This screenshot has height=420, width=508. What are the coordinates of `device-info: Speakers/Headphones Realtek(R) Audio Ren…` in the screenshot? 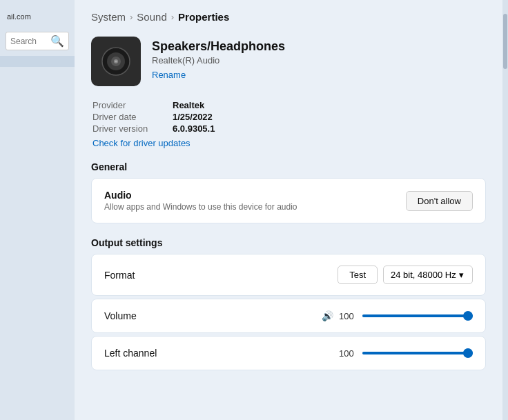 It's located at (218, 59).